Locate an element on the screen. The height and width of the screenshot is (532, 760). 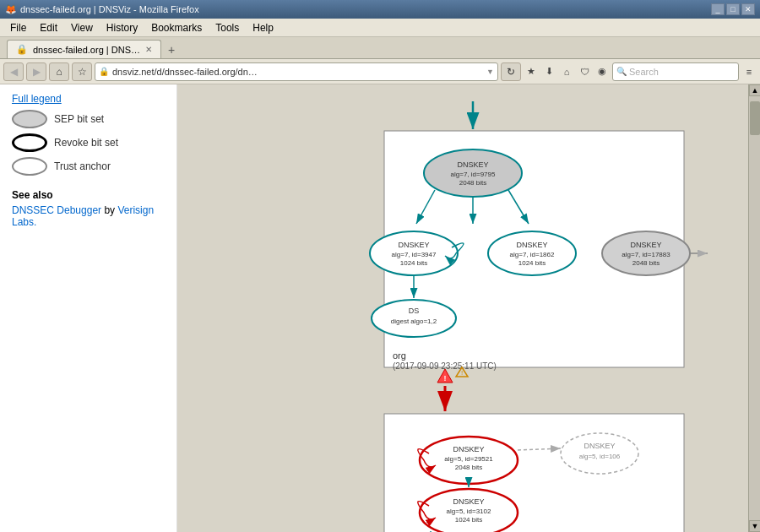
tab-favicon: 🔒 is located at coordinates (22, 49).